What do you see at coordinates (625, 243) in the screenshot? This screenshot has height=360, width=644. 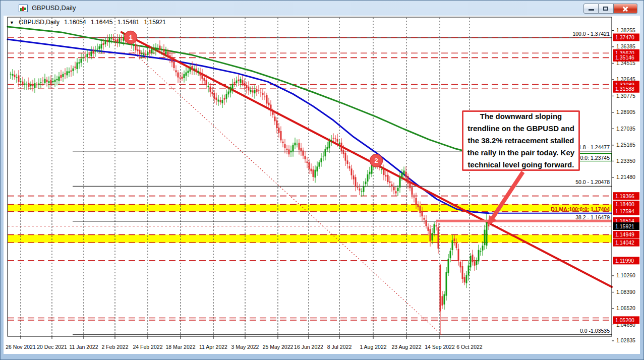 I see `price-badge-label: 1.14042` at bounding box center [625, 243].